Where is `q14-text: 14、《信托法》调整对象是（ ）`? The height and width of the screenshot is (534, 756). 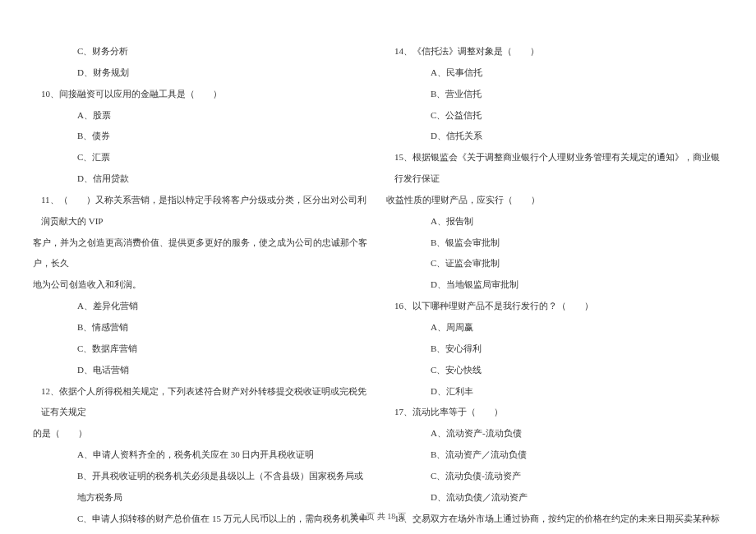 q14-text: 14、《信托法》调整对象是（ ） is located at coordinates (555, 52).